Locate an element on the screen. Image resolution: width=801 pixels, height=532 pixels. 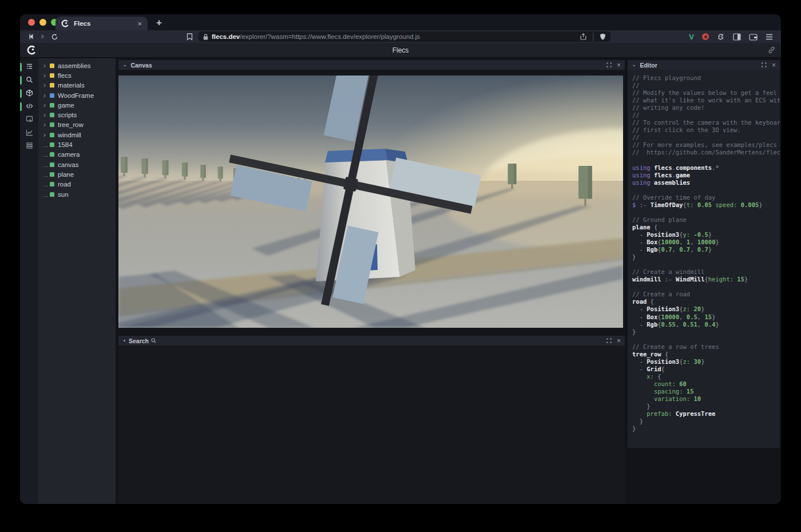
tree-item-tree_row: ›tree_row is located at coordinates (77, 125).